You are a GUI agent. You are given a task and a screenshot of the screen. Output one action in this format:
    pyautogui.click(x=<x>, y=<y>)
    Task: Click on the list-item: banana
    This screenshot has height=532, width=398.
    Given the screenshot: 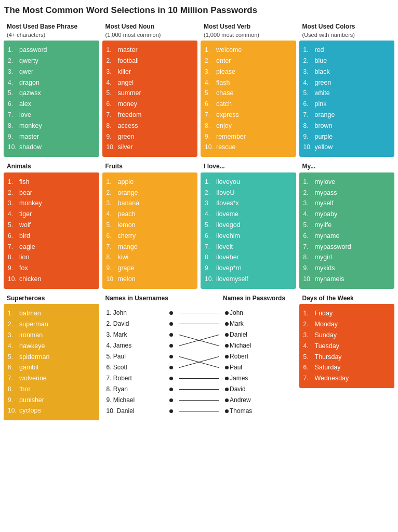 What is the action you would take?
    pyautogui.click(x=150, y=204)
    